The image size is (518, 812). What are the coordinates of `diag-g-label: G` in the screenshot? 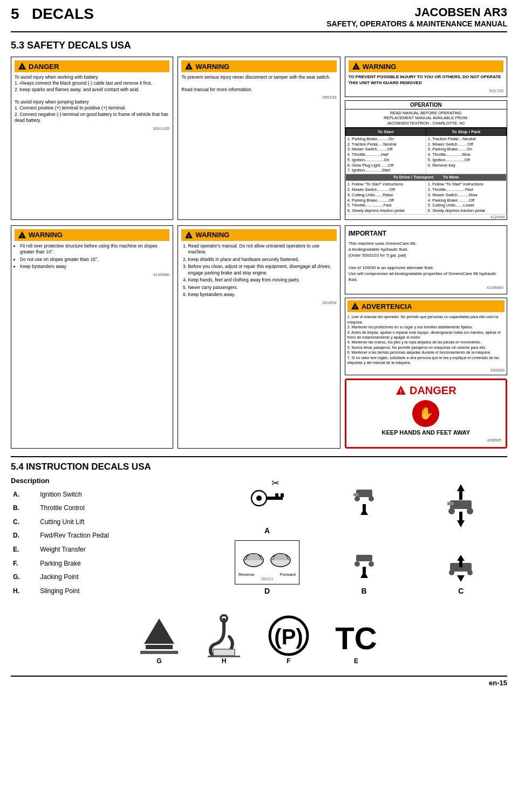 It's located at (159, 661).